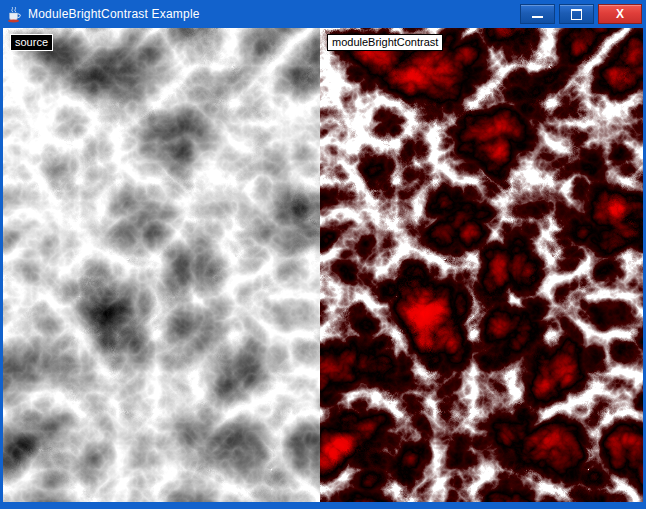  Describe the element at coordinates (538, 17) in the screenshot. I see `minimize-bar-icon` at that location.